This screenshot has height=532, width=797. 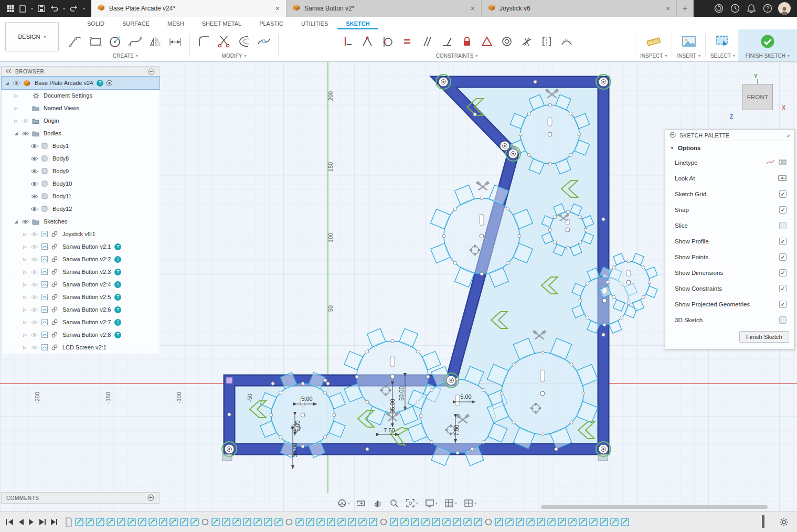 What do you see at coordinates (784, 522) in the screenshot?
I see `timeline-settings-gear-icon` at bounding box center [784, 522].